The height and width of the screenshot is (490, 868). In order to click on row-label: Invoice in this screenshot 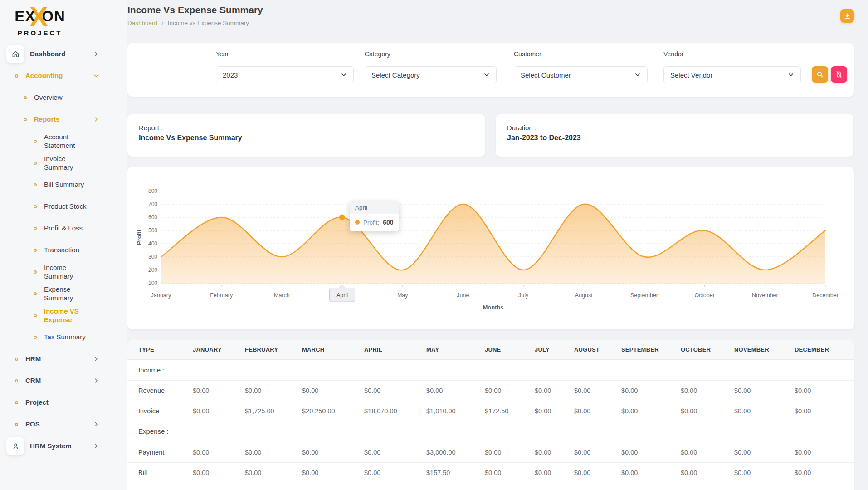, I will do `click(160, 411)`.